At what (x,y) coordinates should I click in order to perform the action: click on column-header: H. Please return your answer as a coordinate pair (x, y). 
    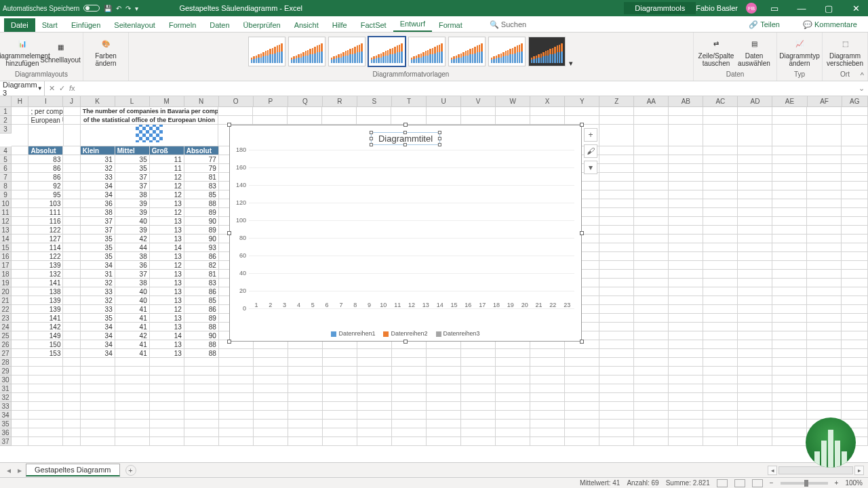
    Looking at the image, I should click on (20, 102).